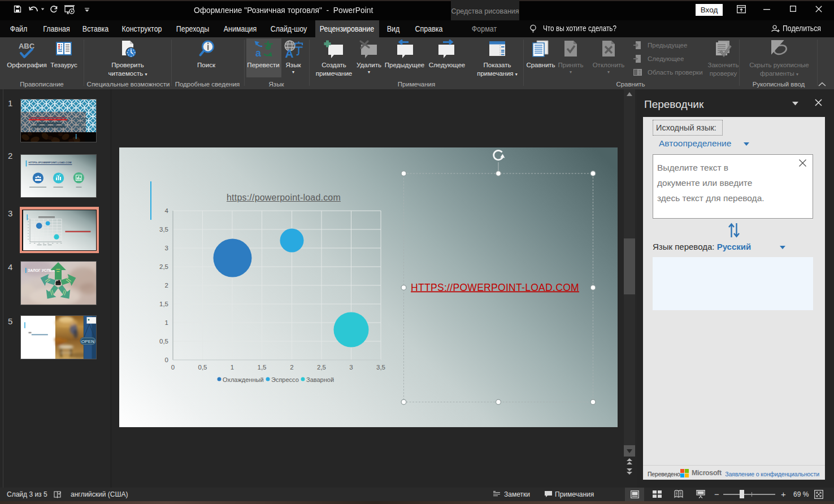 The width and height of the screenshot is (834, 504). I want to click on svg-text: A, so click(289, 53).